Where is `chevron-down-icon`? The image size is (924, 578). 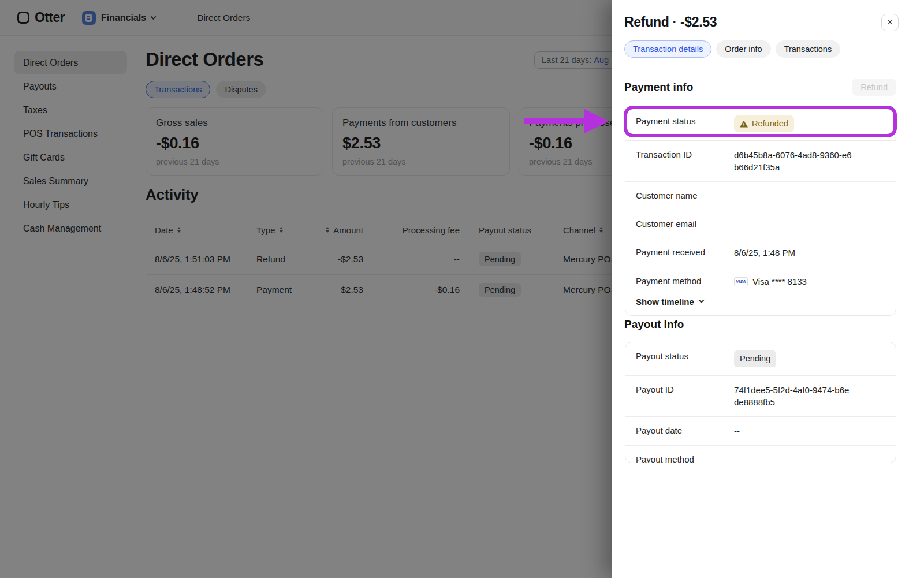 chevron-down-icon is located at coordinates (701, 300).